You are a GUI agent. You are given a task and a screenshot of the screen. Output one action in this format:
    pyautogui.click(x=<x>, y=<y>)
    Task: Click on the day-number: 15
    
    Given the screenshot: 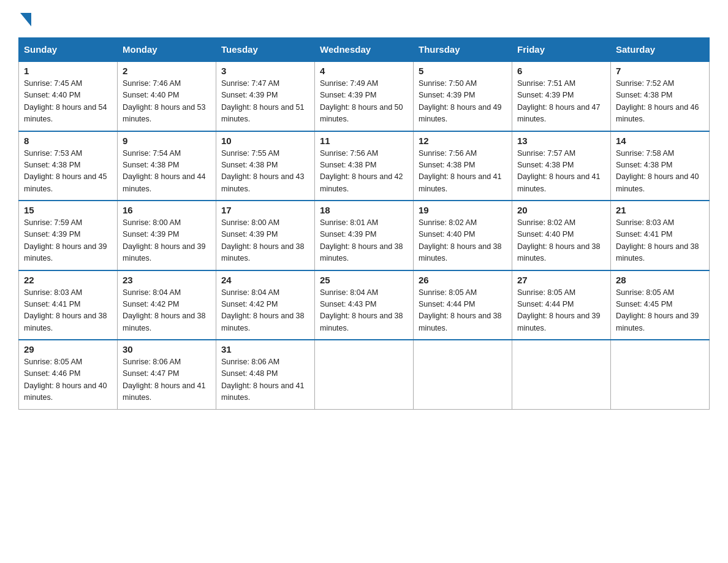 What is the action you would take?
    pyautogui.click(x=68, y=210)
    